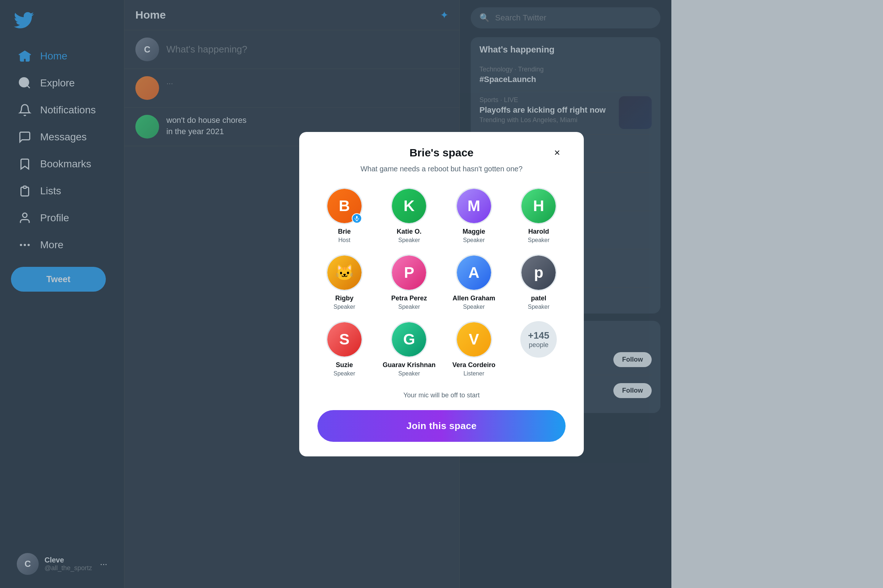  I want to click on modal-mic-notice: Your mic will be off to start, so click(441, 395).